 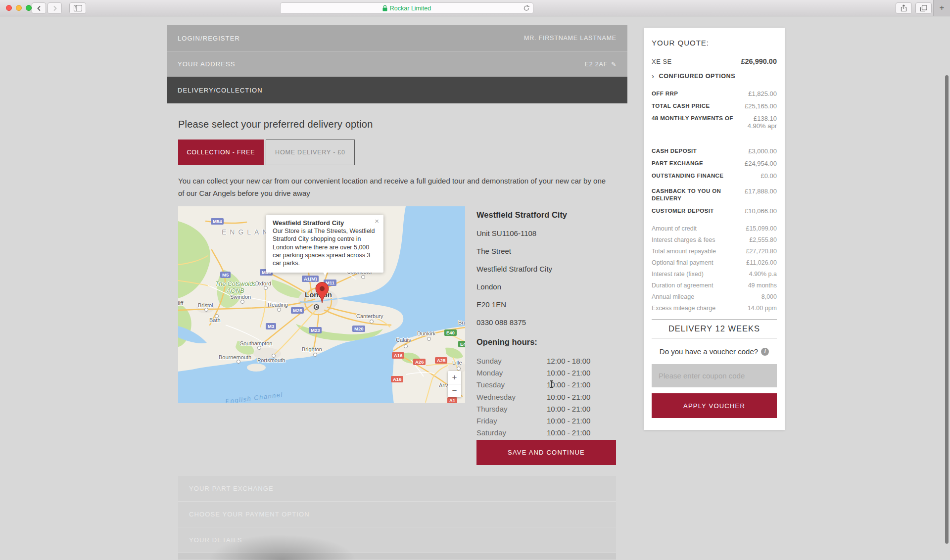 I want to click on quote-row: CASHBACK TO YOU ON DELIVERY £17,888.00, so click(x=714, y=195).